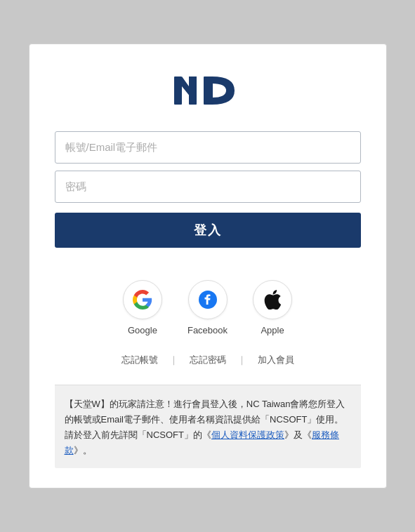 The image size is (415, 532). I want to click on social-section: Google Facebook Apple, so click(208, 307).